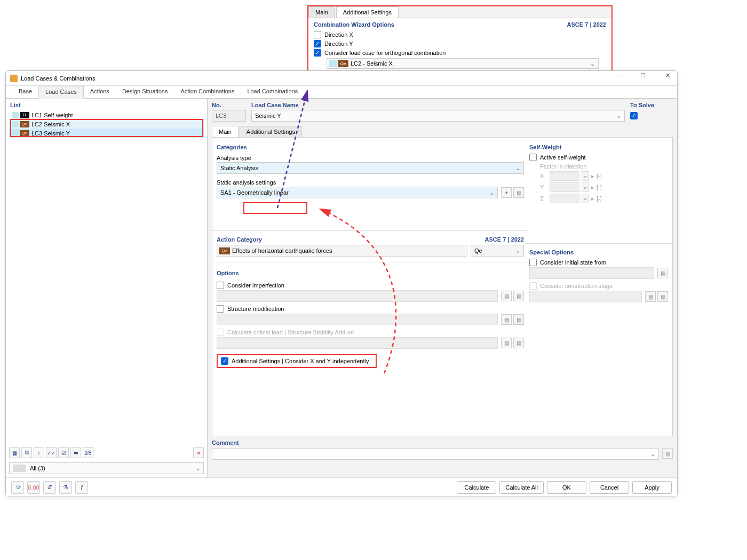 Image resolution: width=747 pixels, height=560 pixels. I want to click on tab-load-cases: Load Cases, so click(61, 92).